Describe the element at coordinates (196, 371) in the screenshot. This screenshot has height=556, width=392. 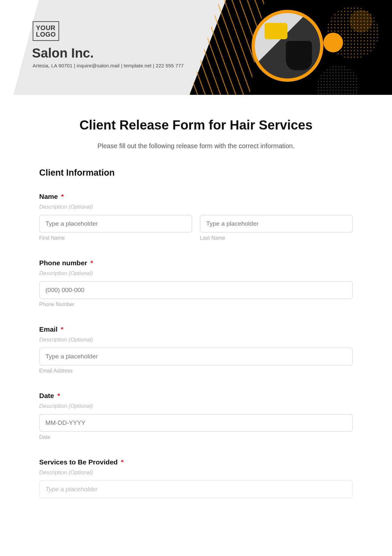
I see `sublabel-email: Email Address` at that location.